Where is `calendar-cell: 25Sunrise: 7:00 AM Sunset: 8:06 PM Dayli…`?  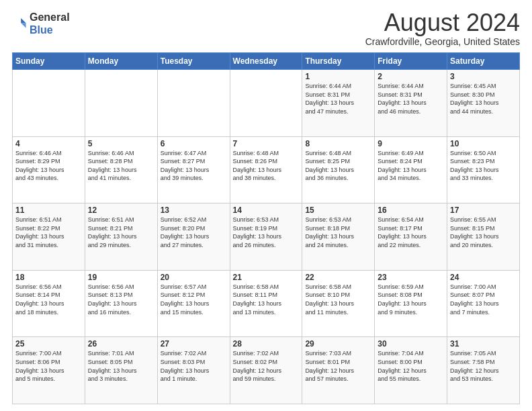
calendar-cell: 25Sunrise: 7:00 AM Sunset: 8:06 PM Dayli… is located at coordinates (49, 371).